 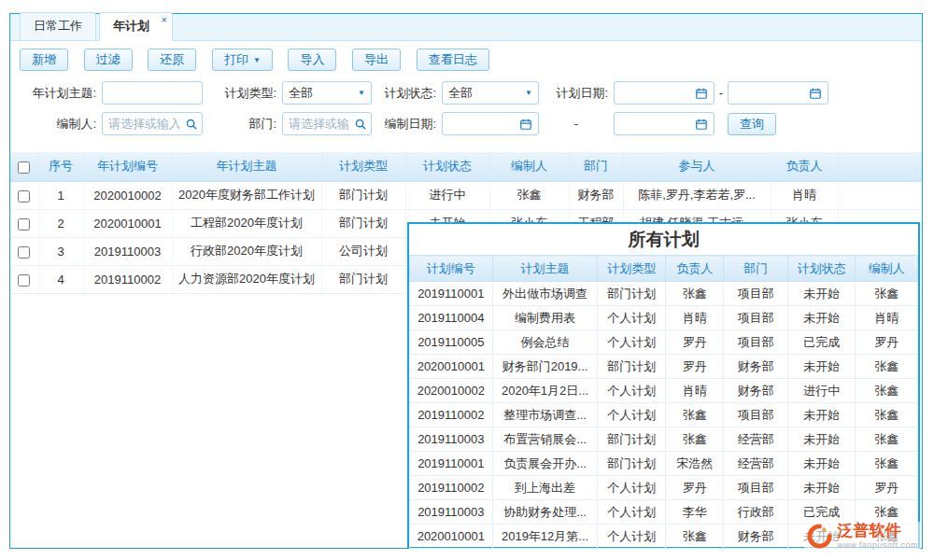 I want to click on plan-subject-link: 工程部2020年度计划, so click(x=247, y=223).